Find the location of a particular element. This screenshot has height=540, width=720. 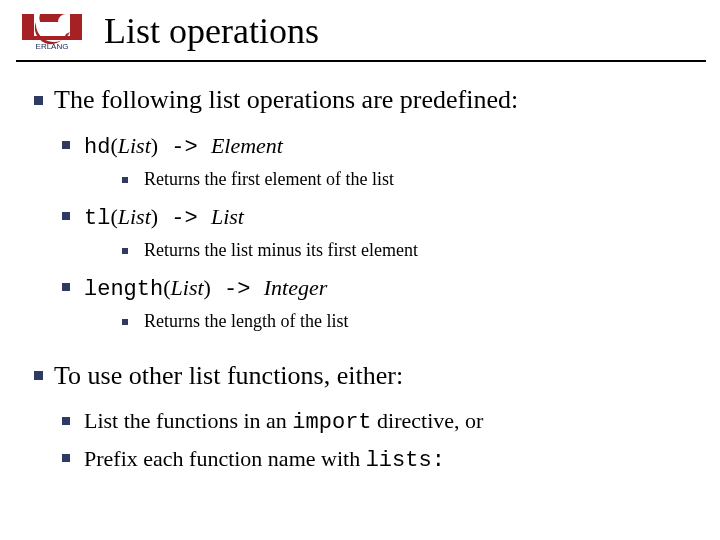

op-tl-name: tl is located at coordinates (97, 218).